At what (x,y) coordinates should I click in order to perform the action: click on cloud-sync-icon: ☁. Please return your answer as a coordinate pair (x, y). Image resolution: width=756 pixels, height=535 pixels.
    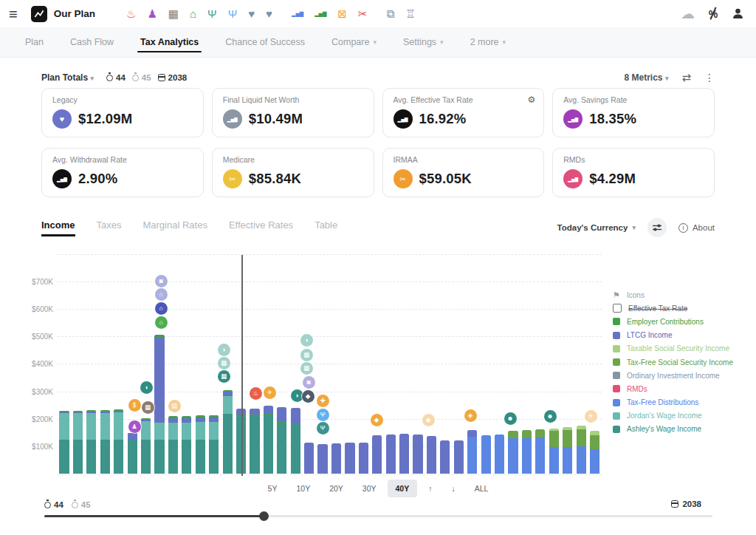
    Looking at the image, I should click on (688, 13).